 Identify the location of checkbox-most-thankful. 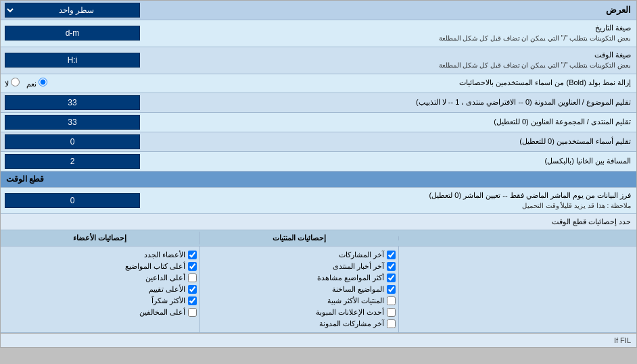
(192, 301).